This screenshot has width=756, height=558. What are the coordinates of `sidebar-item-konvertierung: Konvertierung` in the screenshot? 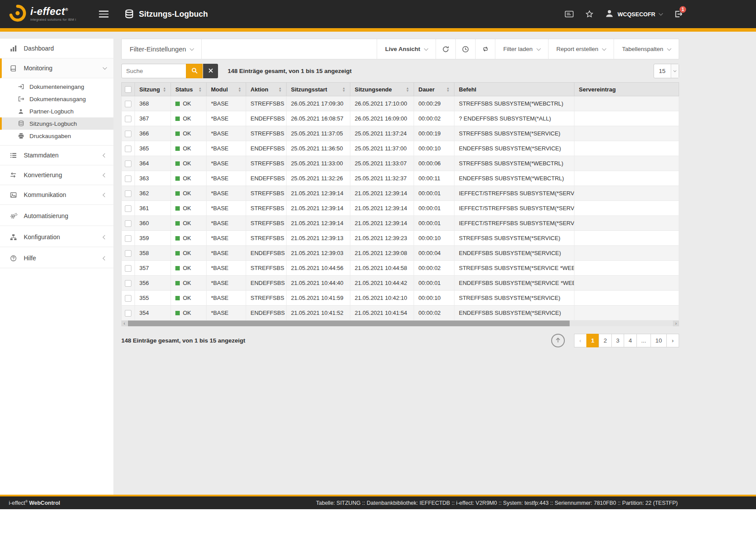 It's located at (57, 175).